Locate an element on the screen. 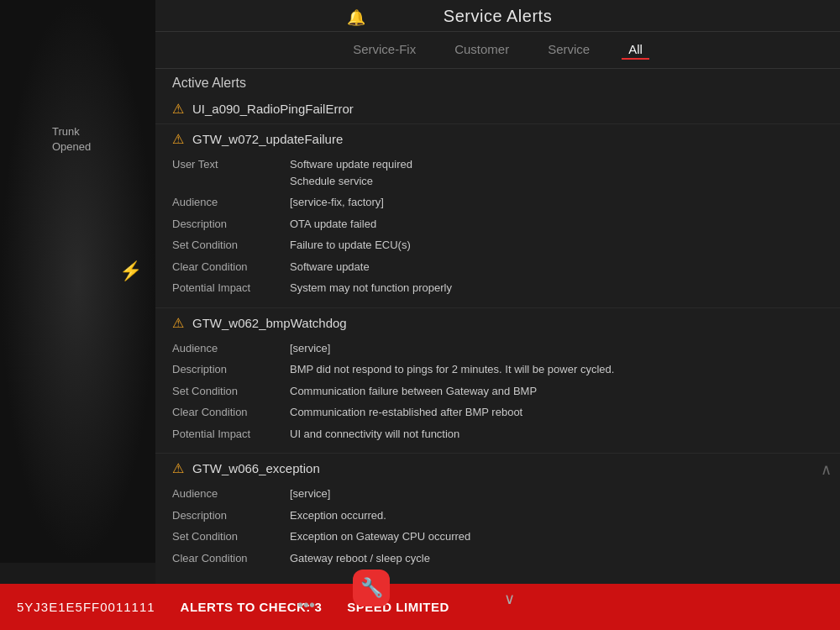 This screenshot has width=840, height=630. alert-name: GTW_w062_bmpWatchdog is located at coordinates (270, 323).